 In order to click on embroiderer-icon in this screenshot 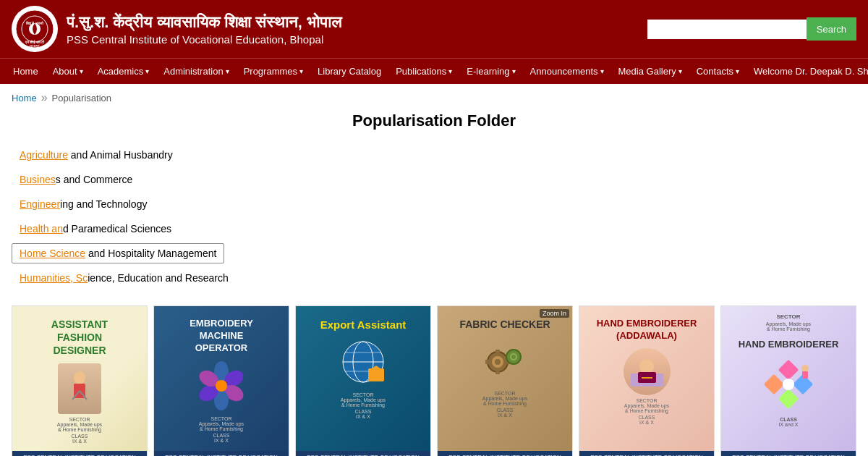, I will do `click(647, 372)`.